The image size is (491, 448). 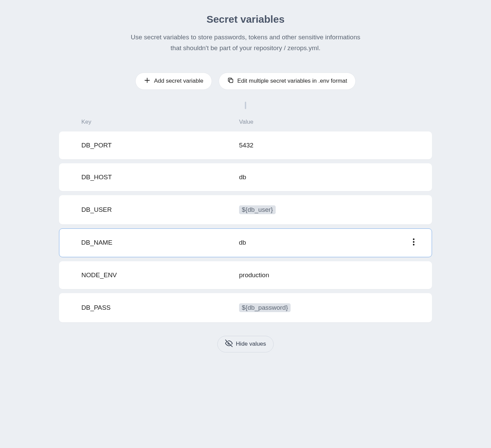 What do you see at coordinates (160, 243) in the screenshot?
I see `row-key: DB_NAME` at bounding box center [160, 243].